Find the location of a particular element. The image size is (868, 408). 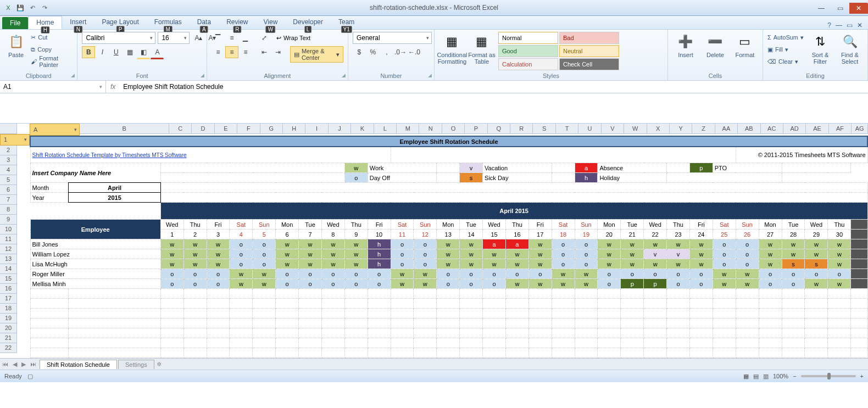

col-header: U is located at coordinates (590, 128).